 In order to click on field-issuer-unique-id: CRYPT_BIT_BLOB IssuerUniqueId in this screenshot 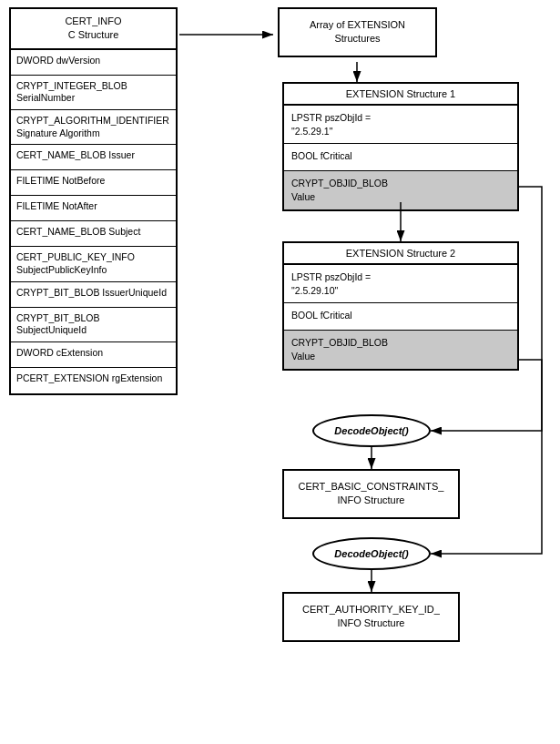, I will do `click(93, 295)`.